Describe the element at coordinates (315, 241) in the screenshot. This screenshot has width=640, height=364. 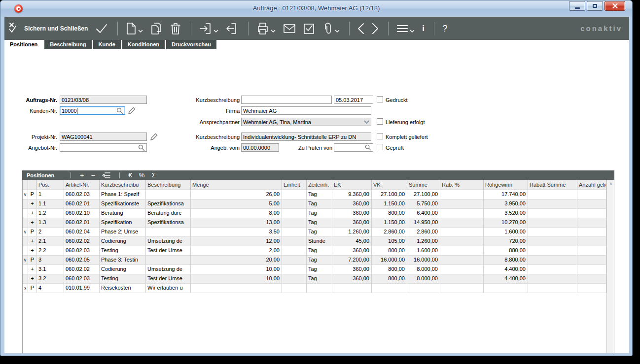
I see `positions-row: +2.1060.02.02CodierungUmsetzung de12,00S…` at that location.